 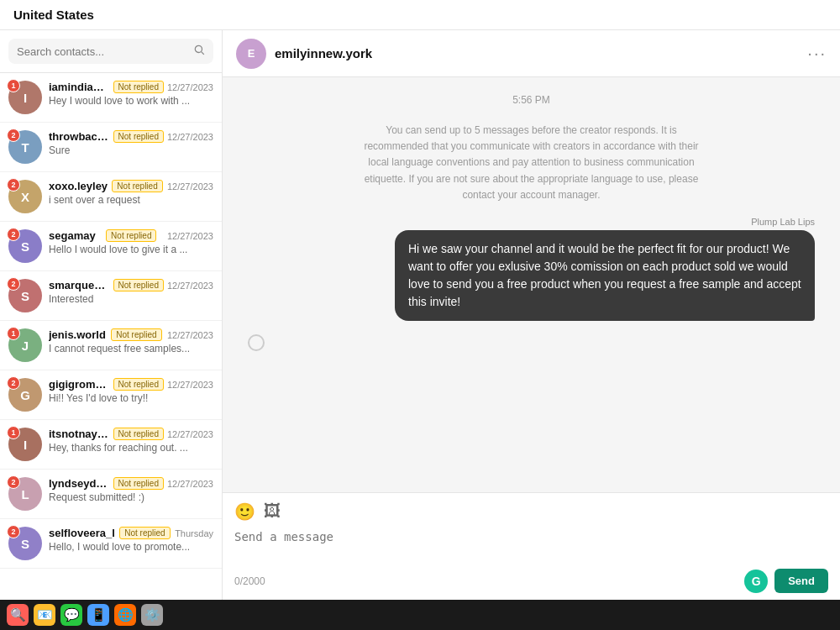 What do you see at coordinates (531, 269) in the screenshot?
I see `outgoing-message-row: Plump Lab Lips Hi we saw your channel an…` at bounding box center [531, 269].